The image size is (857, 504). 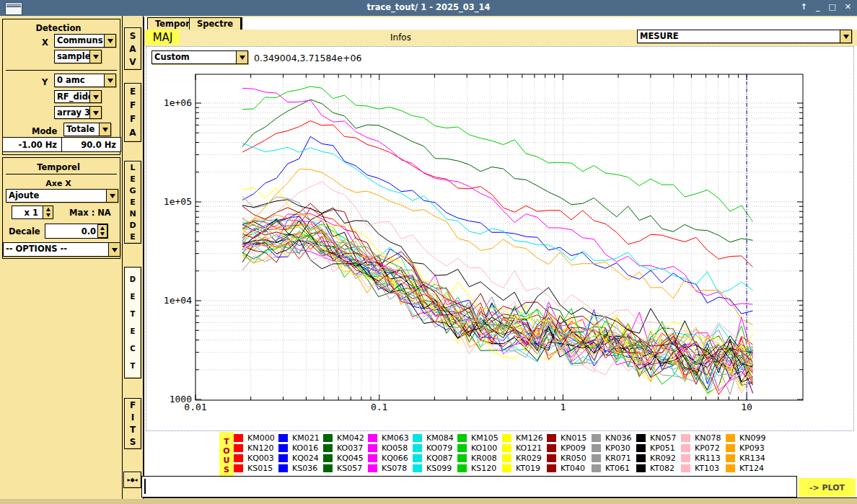 I want to click on legend-item-KT103: KT103, so click(x=703, y=469).